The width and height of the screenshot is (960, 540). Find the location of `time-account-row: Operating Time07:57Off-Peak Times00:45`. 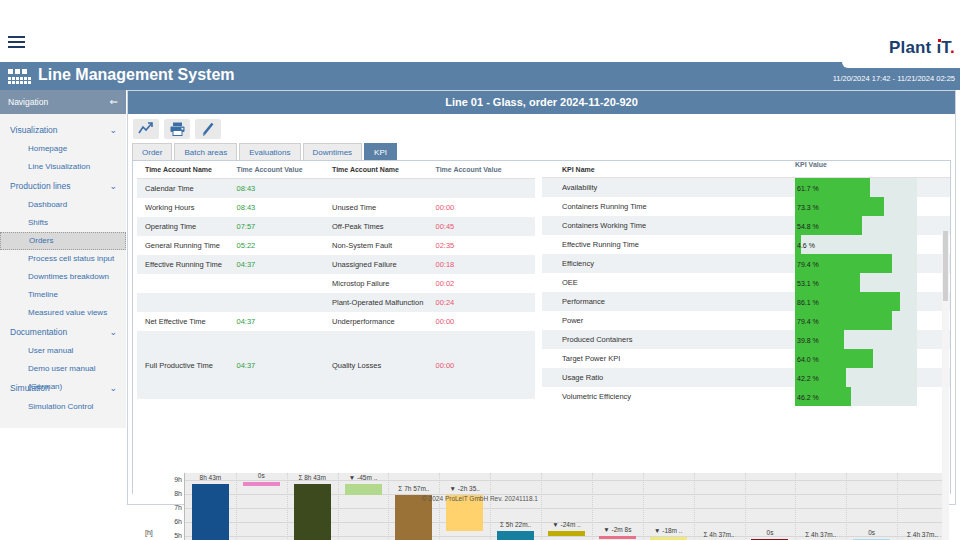

time-account-row: Operating Time07:57Off-Peak Times00:45 is located at coordinates (336, 226).